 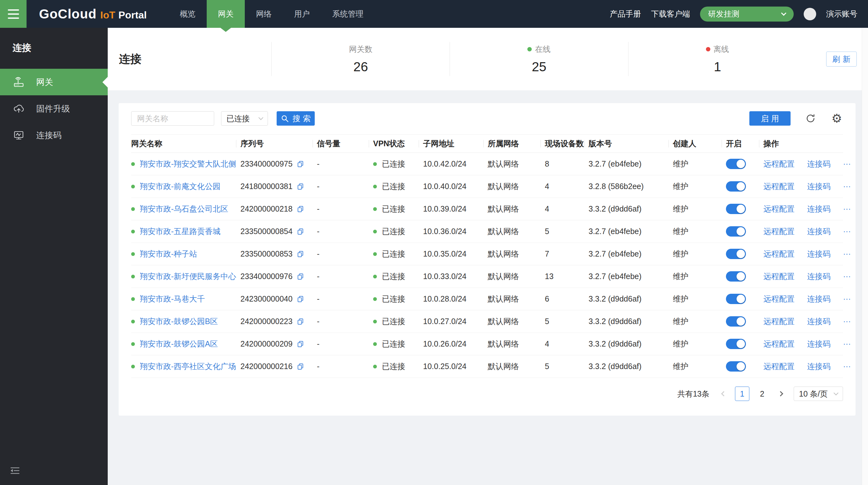 I want to click on pagination-page-1: 1, so click(x=742, y=394).